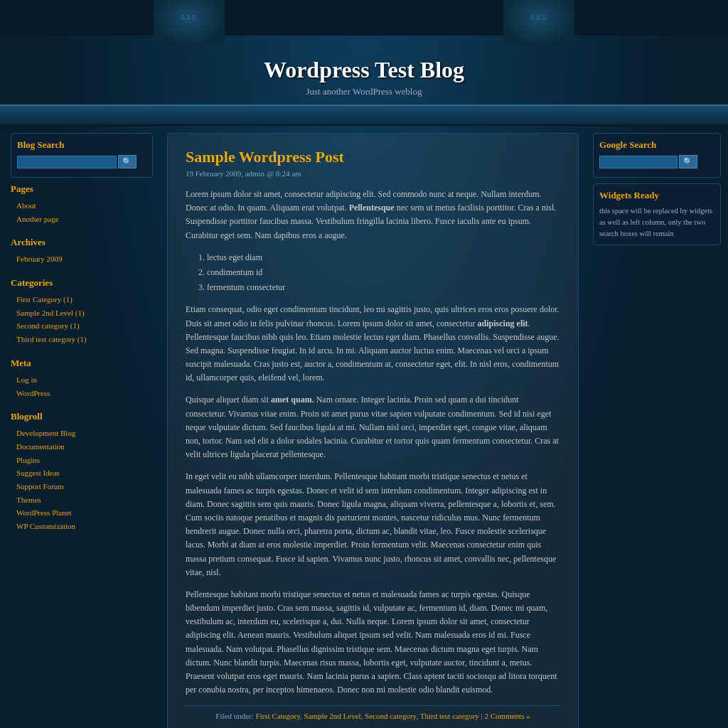  What do you see at coordinates (364, 92) in the screenshot?
I see `site-subtitle: Just another WordPress weblog` at bounding box center [364, 92].